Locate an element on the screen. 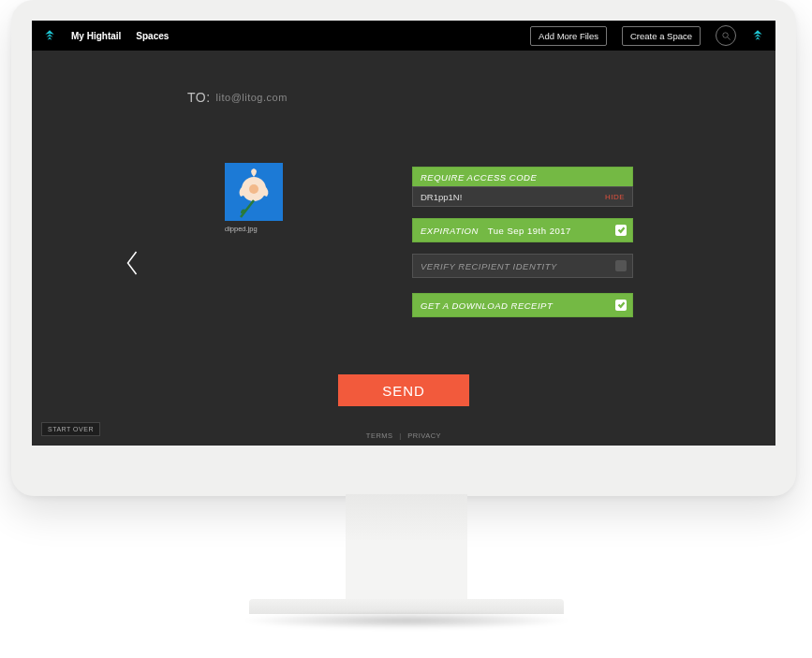  file-name: dipped.jpg is located at coordinates (254, 228).